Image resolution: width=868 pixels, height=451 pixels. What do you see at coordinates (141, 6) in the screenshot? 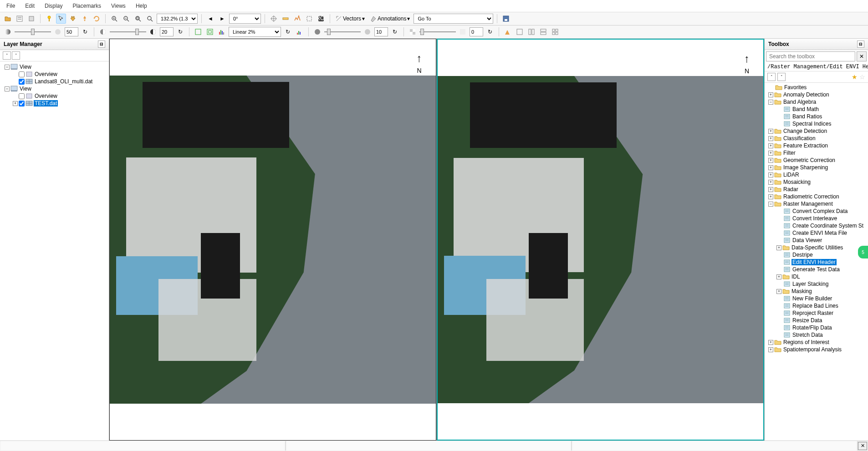
I see `menu-help: Help` at bounding box center [141, 6].